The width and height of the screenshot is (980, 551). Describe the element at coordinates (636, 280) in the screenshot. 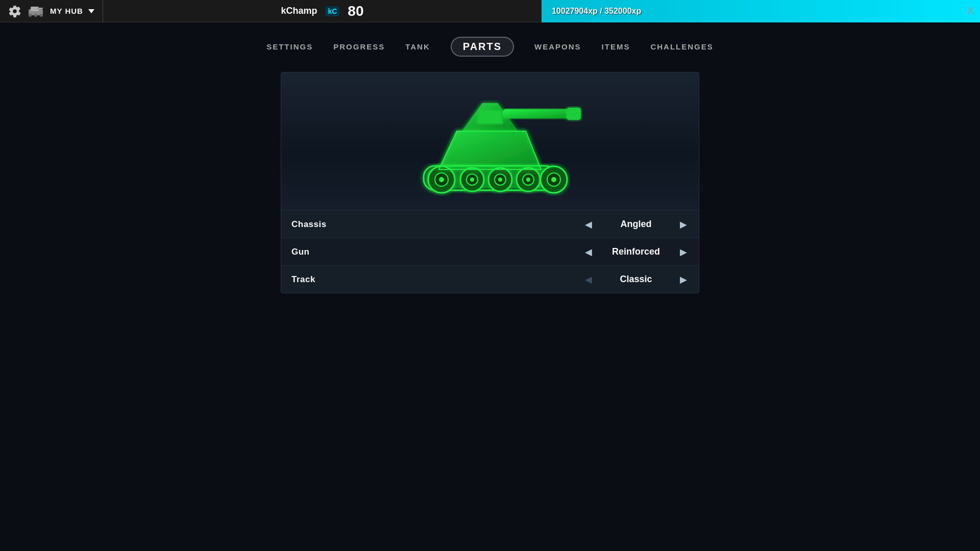

I see `track-value: Classic` at that location.